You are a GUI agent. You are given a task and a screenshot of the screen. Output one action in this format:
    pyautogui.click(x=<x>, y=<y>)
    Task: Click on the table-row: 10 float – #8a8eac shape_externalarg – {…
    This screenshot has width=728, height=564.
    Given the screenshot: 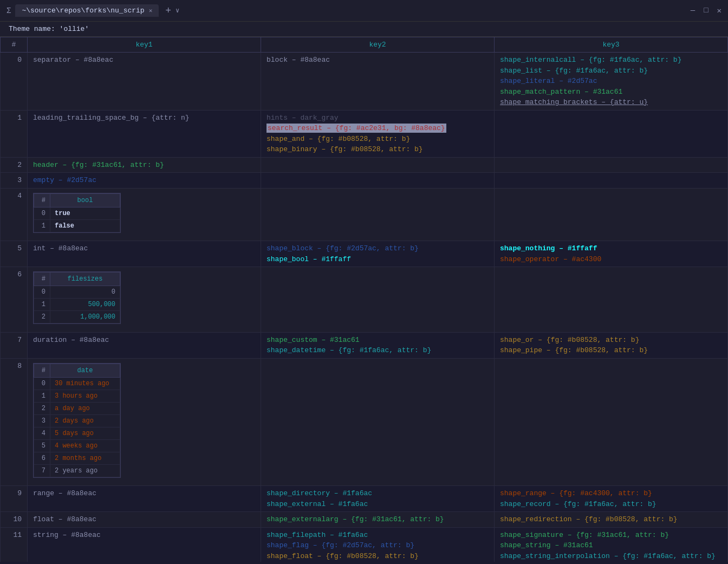 What is the action you would take?
    pyautogui.click(x=364, y=520)
    